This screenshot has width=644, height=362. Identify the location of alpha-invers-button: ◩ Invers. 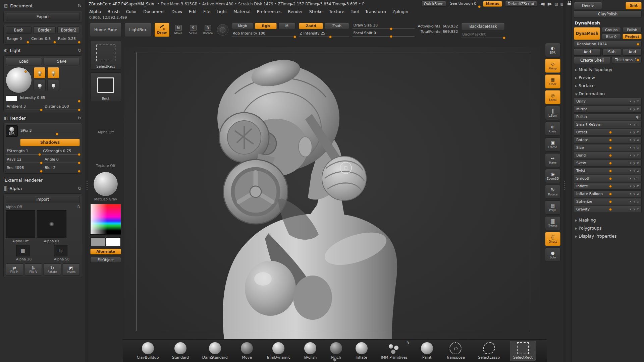
(71, 269).